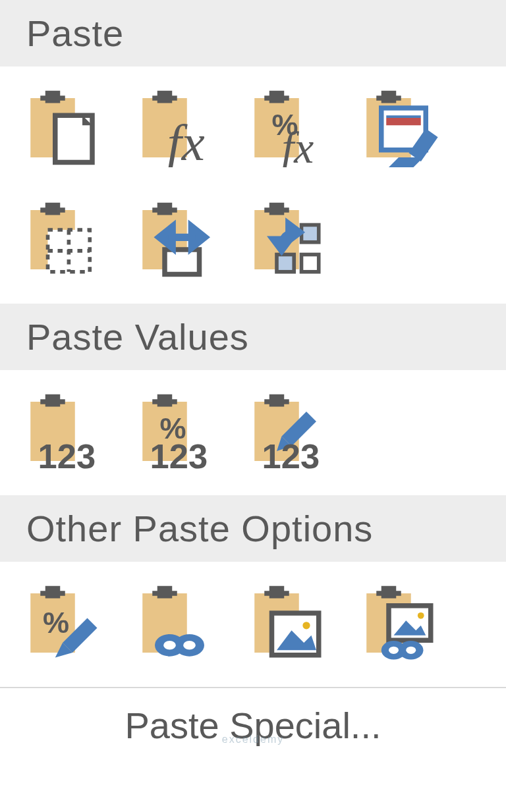 Image resolution: width=506 pixels, height=812 pixels. I want to click on paste-keep-column-widths-button, so click(175, 241).